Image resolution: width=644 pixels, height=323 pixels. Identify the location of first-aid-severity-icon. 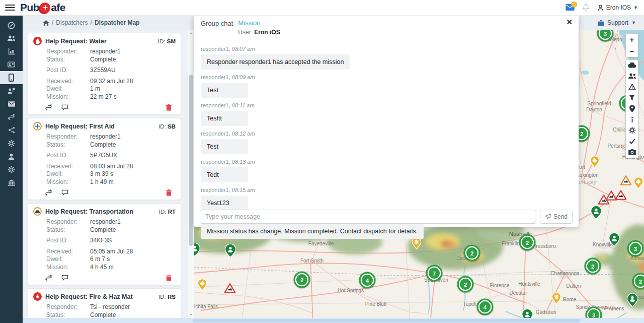
(37, 126).